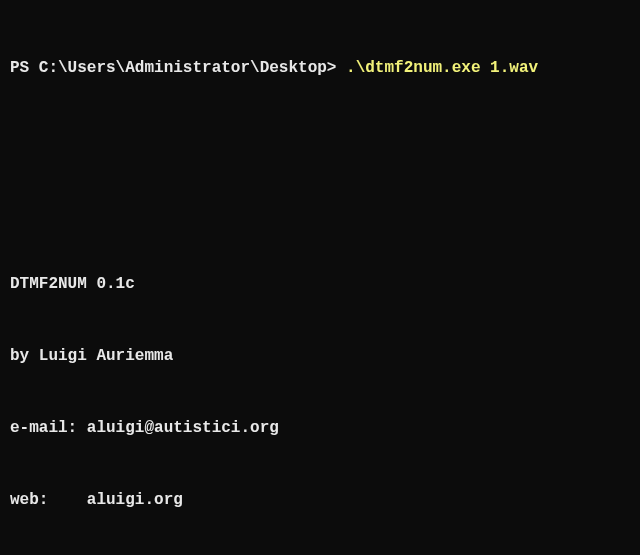 This screenshot has width=640, height=555. I want to click on shell-command: .\dtmf2num.exe 1.wav, so click(442, 68).